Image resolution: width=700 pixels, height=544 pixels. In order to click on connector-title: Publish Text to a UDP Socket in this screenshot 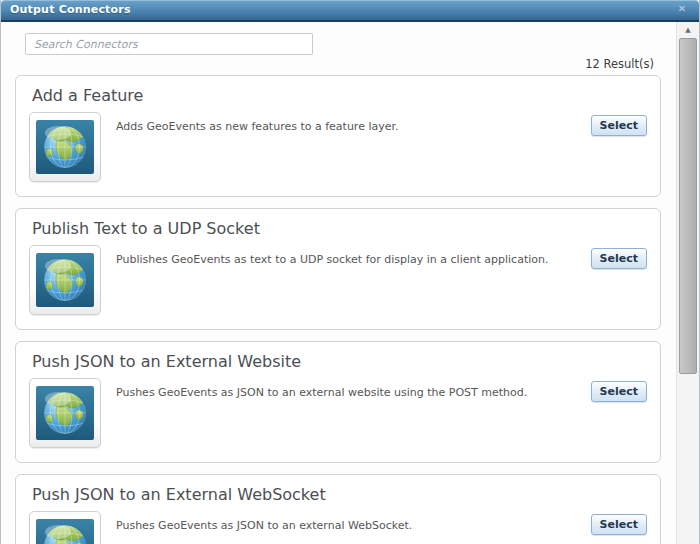, I will do `click(340, 228)`.